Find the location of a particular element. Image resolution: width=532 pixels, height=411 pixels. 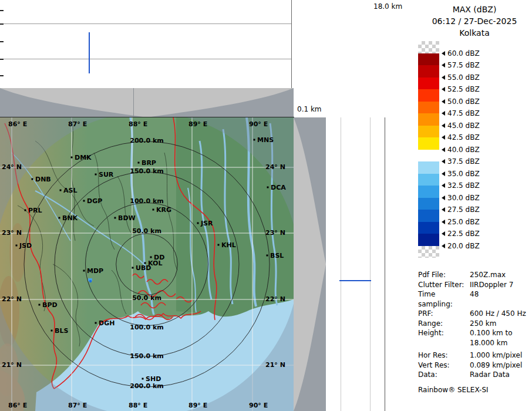

city-label-asl: ASL is located at coordinates (70, 190).